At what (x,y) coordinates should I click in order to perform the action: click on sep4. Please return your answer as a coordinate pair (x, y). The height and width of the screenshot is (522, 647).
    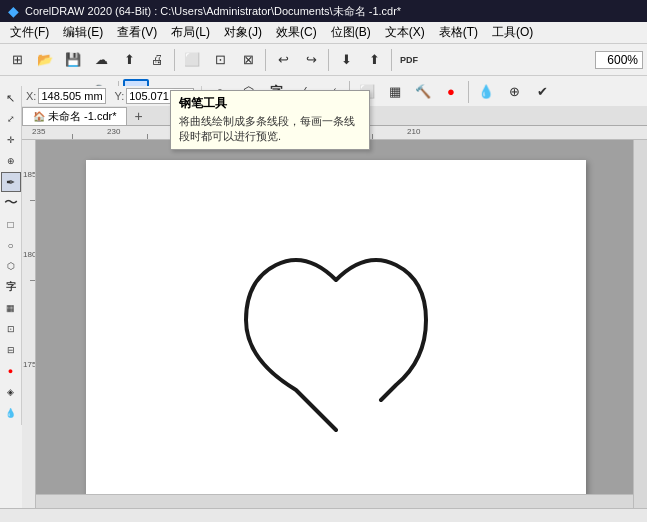
    Looking at the image, I should click on (392, 60).